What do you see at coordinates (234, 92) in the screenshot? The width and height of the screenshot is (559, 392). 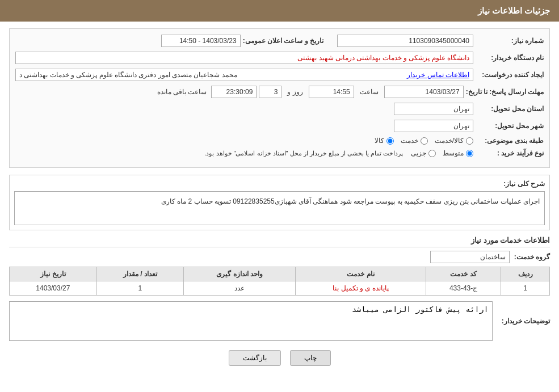 I see `remaining-time: 23:30:09` at bounding box center [234, 92].